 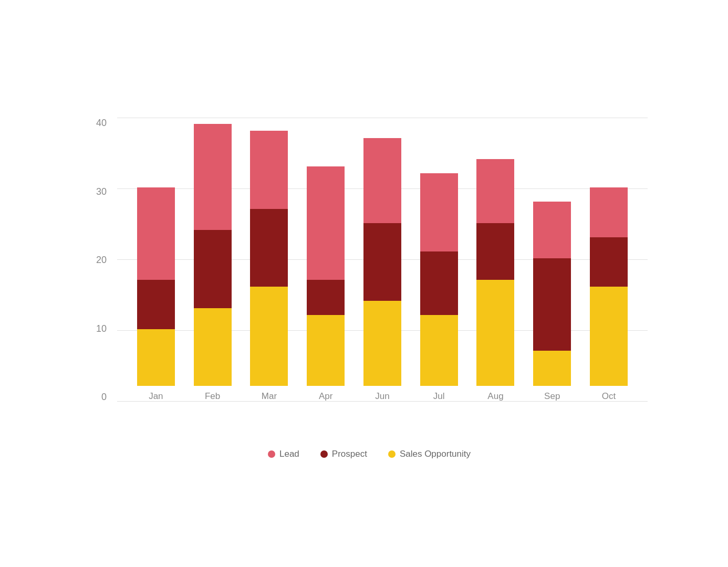 I want to click on bar-month-label: Apr, so click(x=326, y=396).